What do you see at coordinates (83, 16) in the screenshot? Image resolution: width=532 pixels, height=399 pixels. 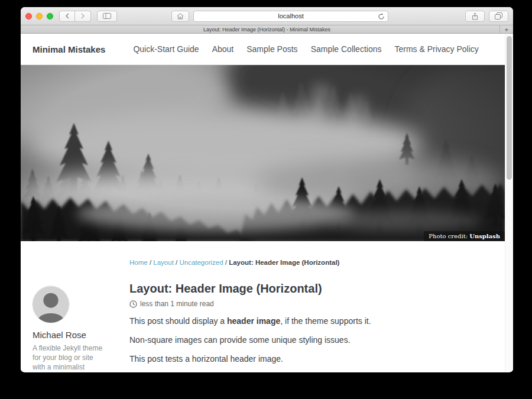 I see `chevron-right-icon` at bounding box center [83, 16].